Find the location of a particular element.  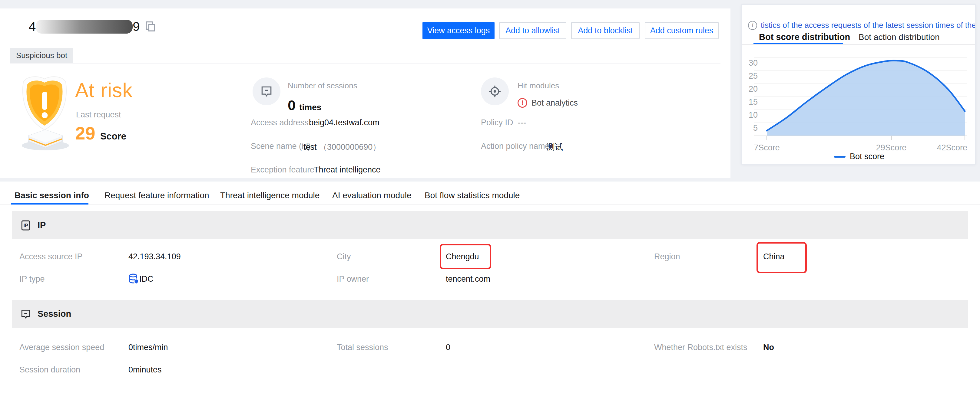

number-of-sessions-label: Number of sessions is located at coordinates (323, 86).